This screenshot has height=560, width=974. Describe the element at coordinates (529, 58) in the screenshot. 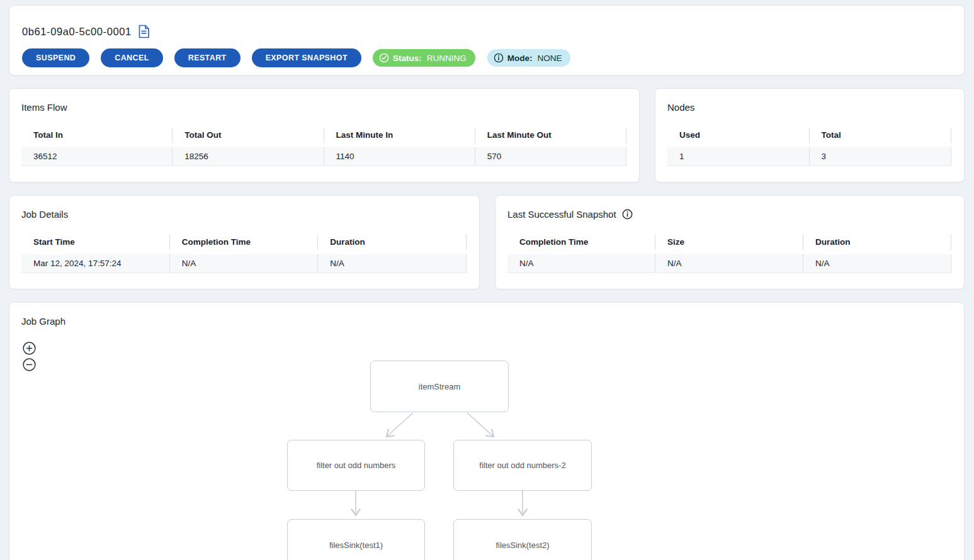

I see `mode-badge: Mode:NONE` at that location.